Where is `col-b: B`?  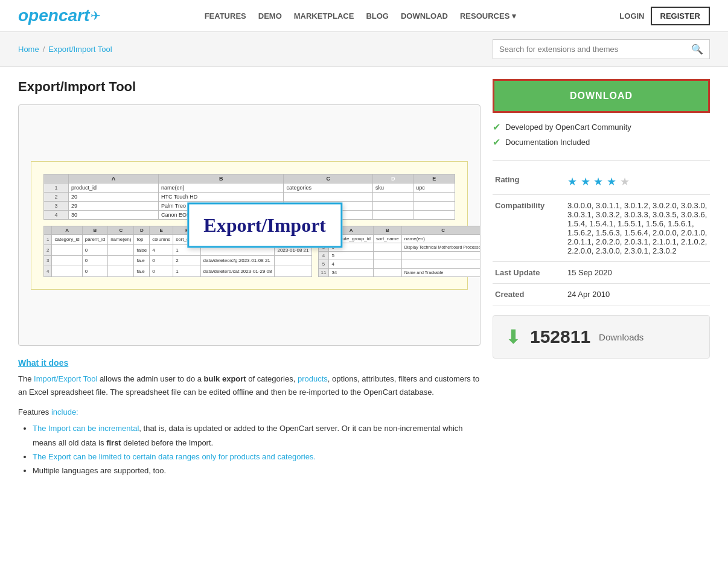 col-b: B is located at coordinates (221, 179).